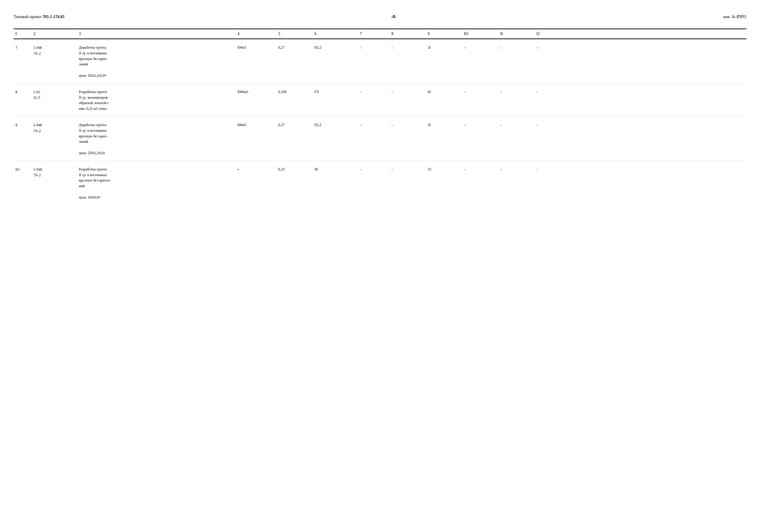  I want to click on row-0-col-4: 0,27, so click(295, 48).